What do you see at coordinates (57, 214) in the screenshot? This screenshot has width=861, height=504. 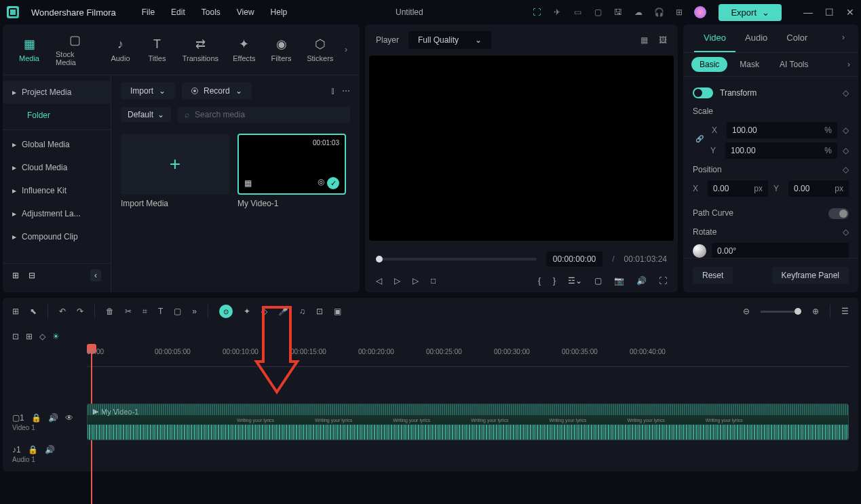 I see `sidebar-adjustment-layer: ▸Adjustment La...` at bounding box center [57, 214].